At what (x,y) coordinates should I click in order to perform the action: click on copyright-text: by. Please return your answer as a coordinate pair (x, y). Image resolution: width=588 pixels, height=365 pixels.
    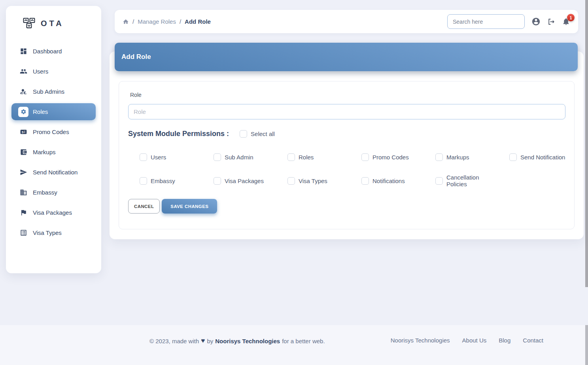
    Looking at the image, I should click on (210, 341).